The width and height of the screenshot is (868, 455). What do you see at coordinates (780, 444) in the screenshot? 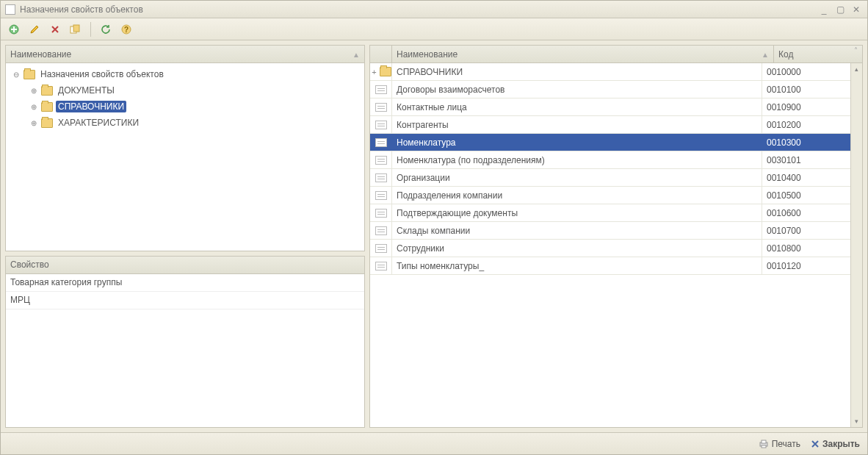
I see `print-button: Печать` at bounding box center [780, 444].